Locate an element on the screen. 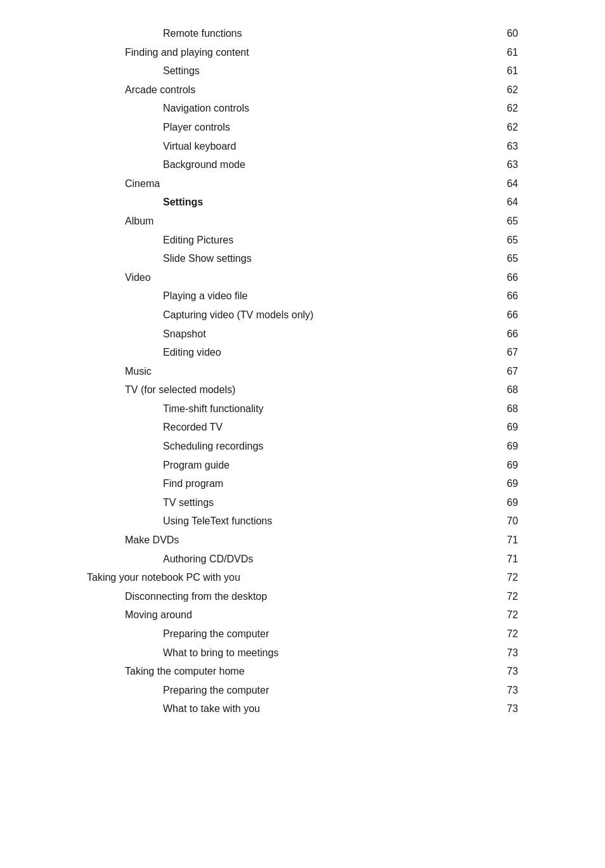  toc-entry-page: 71 is located at coordinates (505, 540).